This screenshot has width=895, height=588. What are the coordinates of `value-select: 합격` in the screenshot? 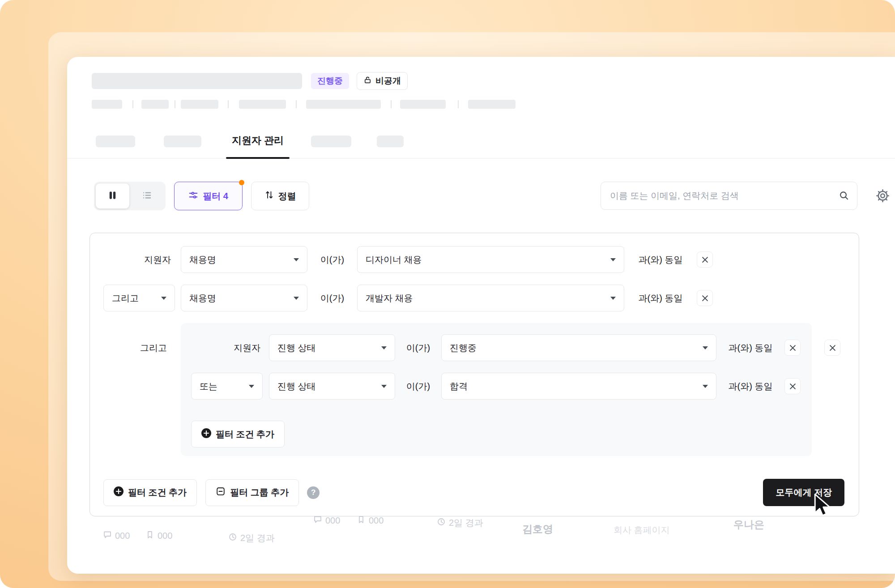 It's located at (579, 386).